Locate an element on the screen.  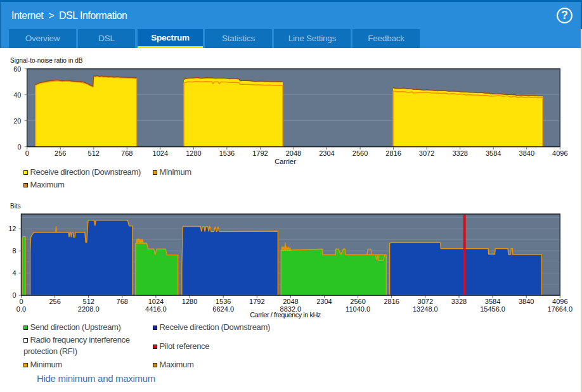
svg-text: 40 is located at coordinates (17, 95).